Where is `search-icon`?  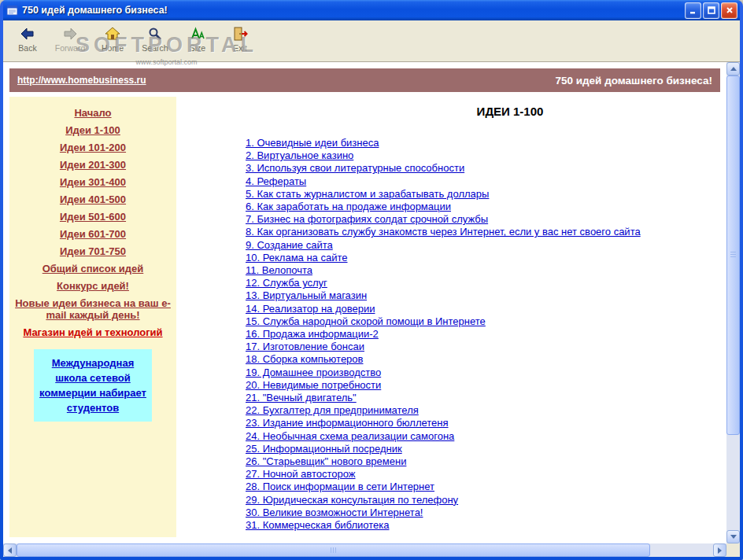 search-icon is located at coordinates (155, 34).